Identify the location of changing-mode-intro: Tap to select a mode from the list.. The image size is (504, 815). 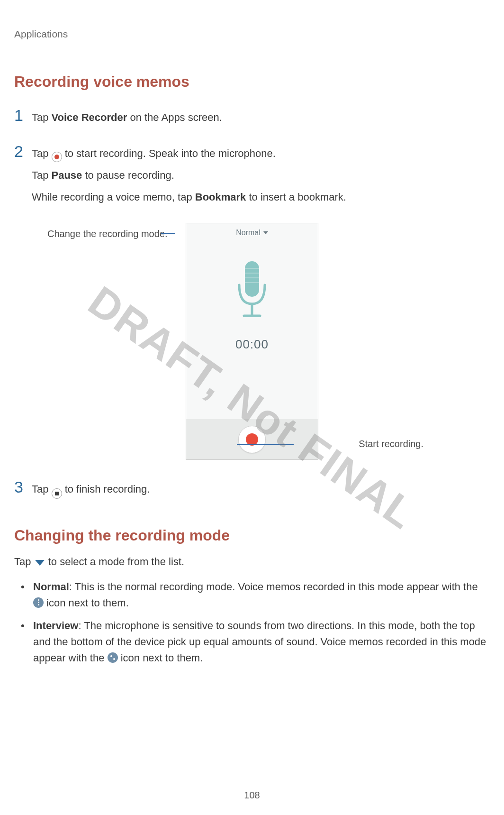
(252, 562).